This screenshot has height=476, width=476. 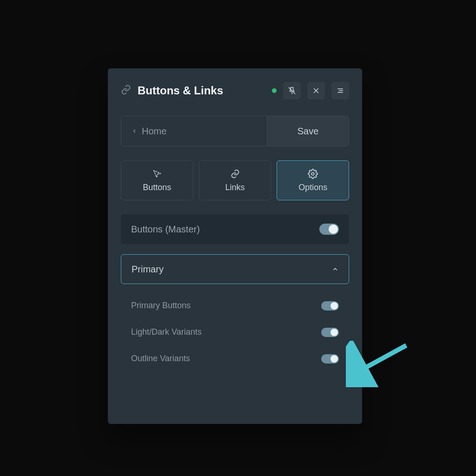 What do you see at coordinates (157, 188) in the screenshot?
I see `tab-label: Buttons` at bounding box center [157, 188].